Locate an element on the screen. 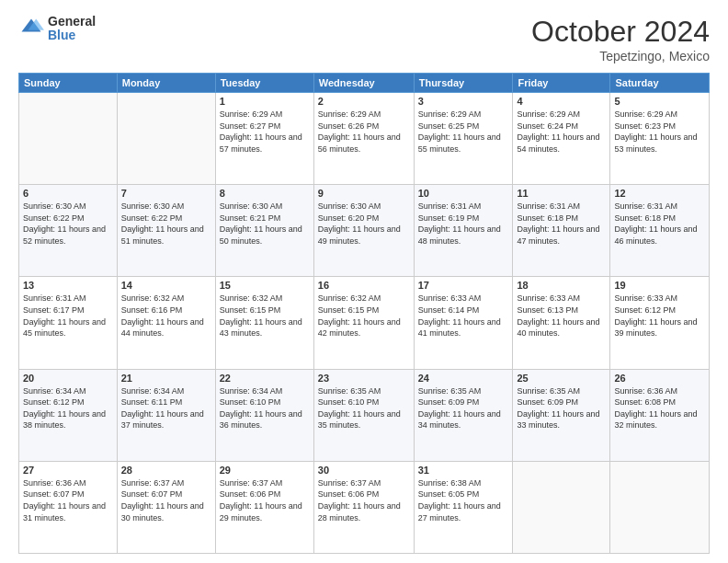 The height and width of the screenshot is (563, 728). cell-0-3: 2Sunrise: 6:29 AMSunset: 6:26 PMDaylight… is located at coordinates (364, 139).